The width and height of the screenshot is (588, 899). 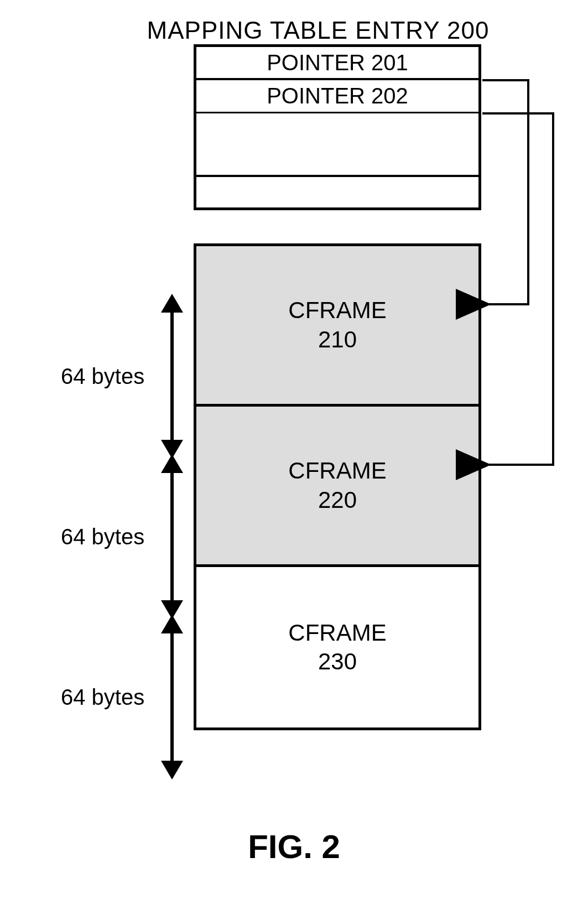 What do you see at coordinates (122, 376) in the screenshot?
I see `size-arrow-210: 64 bytes` at bounding box center [122, 376].